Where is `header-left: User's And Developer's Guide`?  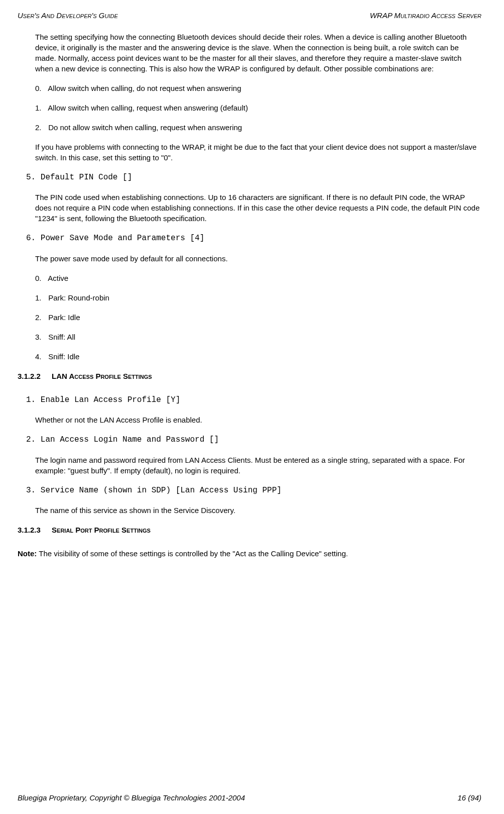 header-left: User's And Developer's Guide is located at coordinates (68, 15).